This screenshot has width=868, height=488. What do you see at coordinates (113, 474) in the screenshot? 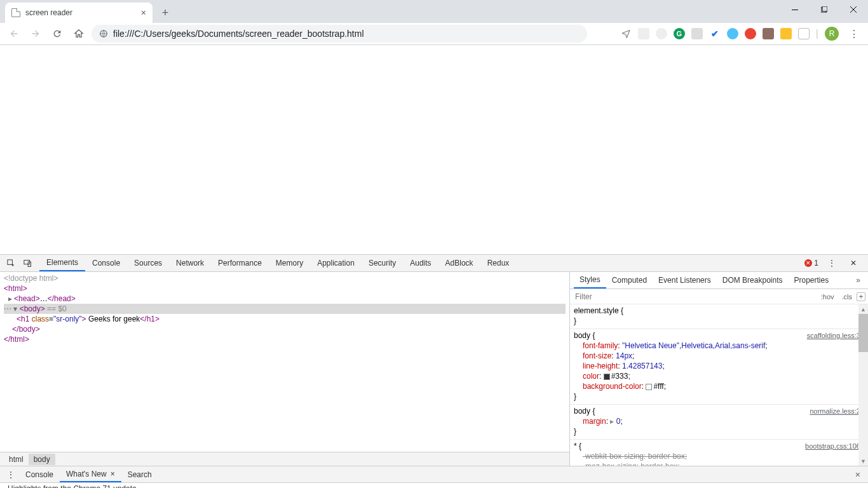
I see `close-icon: ×` at bounding box center [113, 474].